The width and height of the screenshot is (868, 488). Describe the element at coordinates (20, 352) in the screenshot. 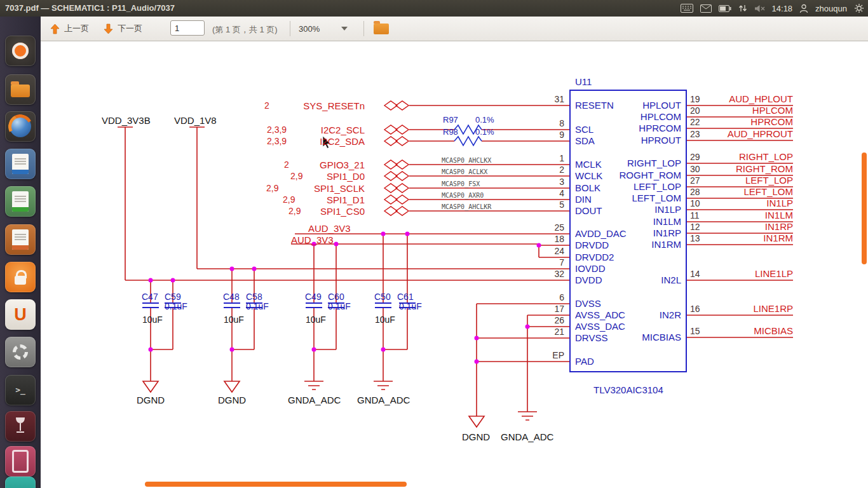

I see `gear-icon` at that location.